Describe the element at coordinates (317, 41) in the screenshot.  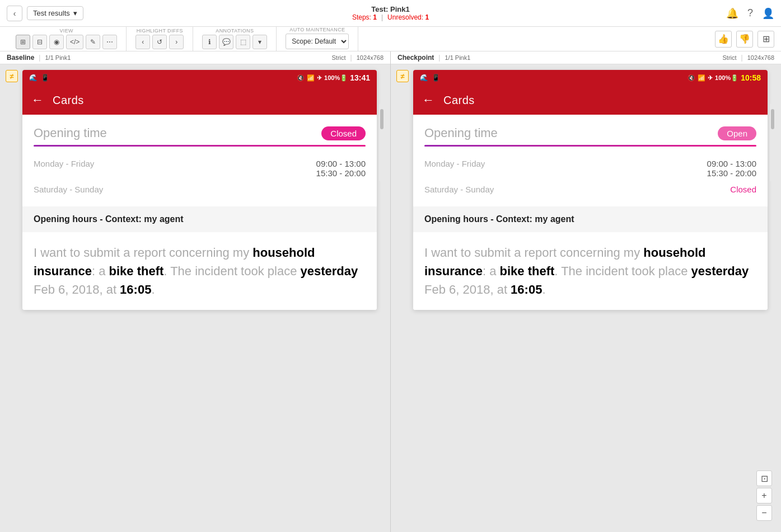
I see `auto-maintenance-controls: Scope: Default` at that location.